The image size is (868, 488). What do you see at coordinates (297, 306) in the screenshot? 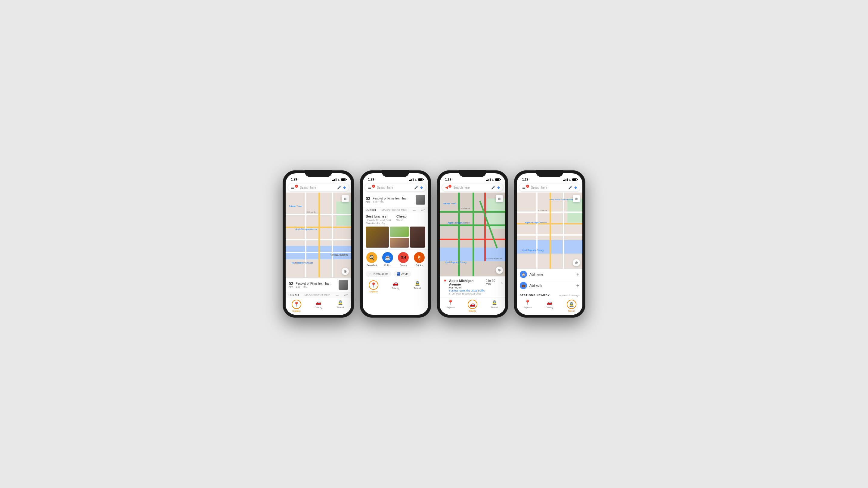
I see `tab-explore-1: 📍 Explore` at bounding box center [297, 306].